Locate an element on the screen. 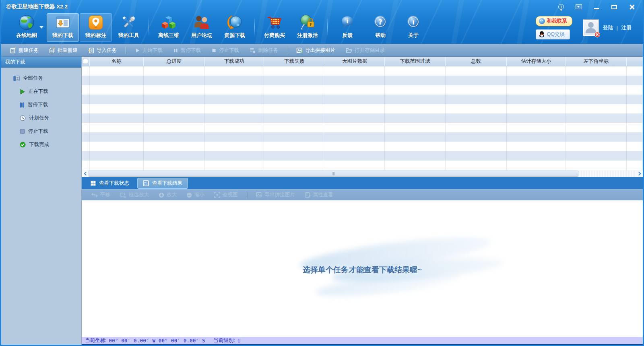  col-size: 估计存储大小 is located at coordinates (536, 61).